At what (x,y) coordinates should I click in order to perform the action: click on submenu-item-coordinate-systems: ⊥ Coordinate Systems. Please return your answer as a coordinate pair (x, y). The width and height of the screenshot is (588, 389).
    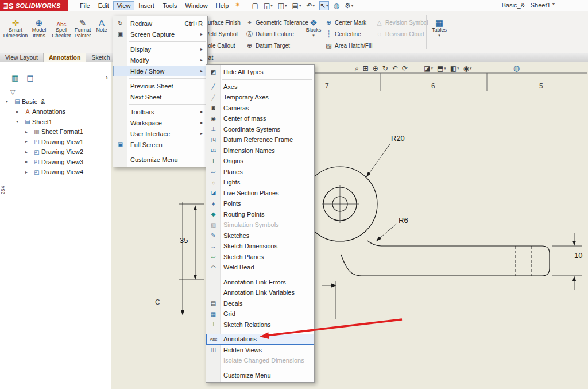
    Looking at the image, I should click on (260, 130).